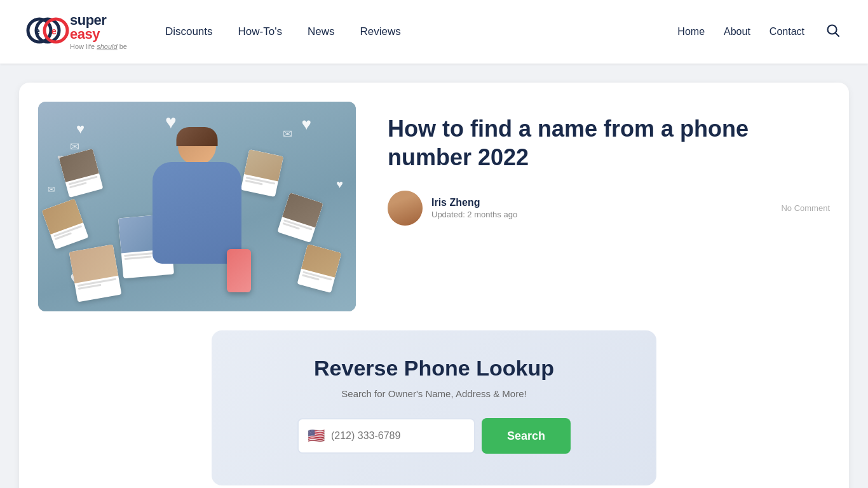 The height and width of the screenshot is (488, 868). I want to click on no-comment-label: No Comment, so click(806, 208).